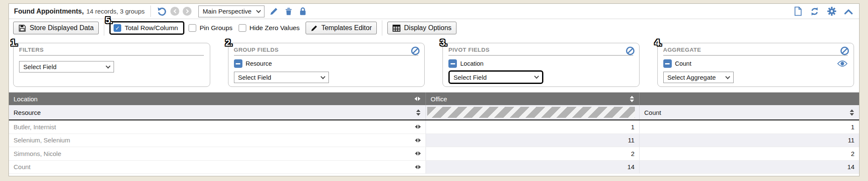 The height and width of the screenshot is (181, 868). I want to click on hide-zero-values-label: Hide Zero Values, so click(275, 28).